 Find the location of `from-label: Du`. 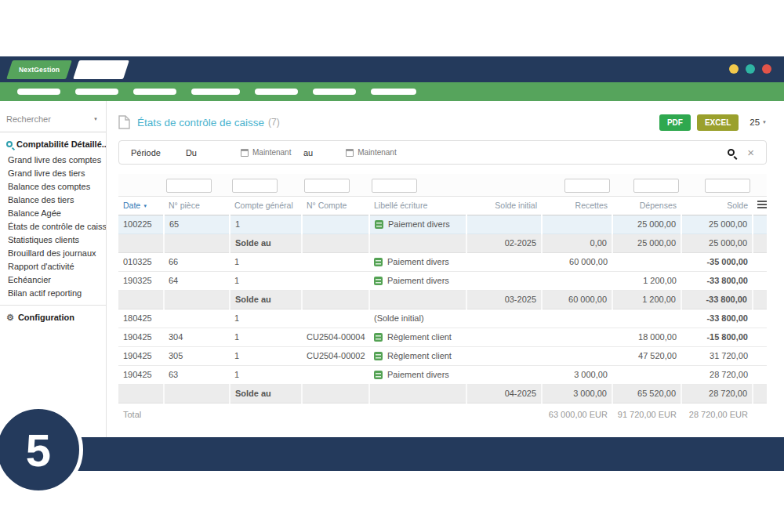

from-label: Du is located at coordinates (191, 153).